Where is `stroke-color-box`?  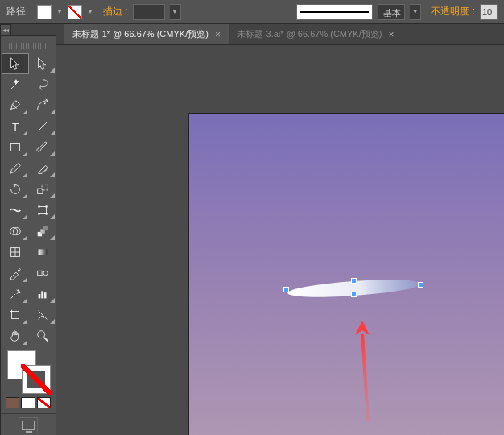
stroke-color-box is located at coordinates (36, 379).